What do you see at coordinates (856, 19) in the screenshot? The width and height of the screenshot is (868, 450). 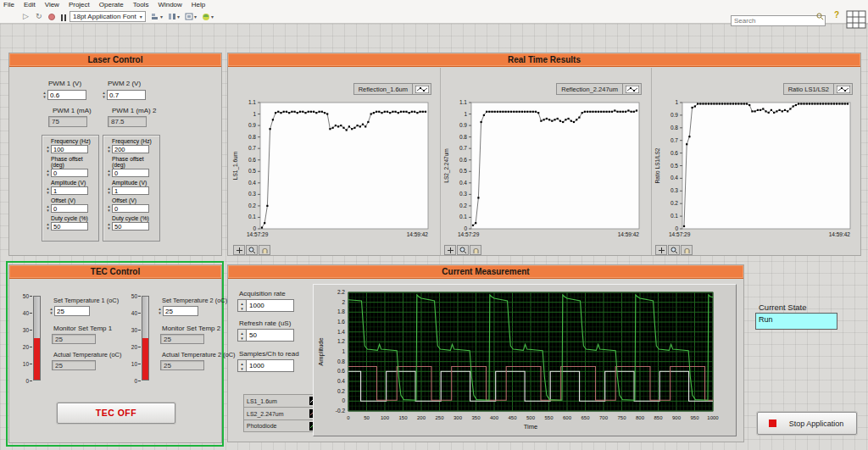 I see `window-grid-icon` at bounding box center [856, 19].